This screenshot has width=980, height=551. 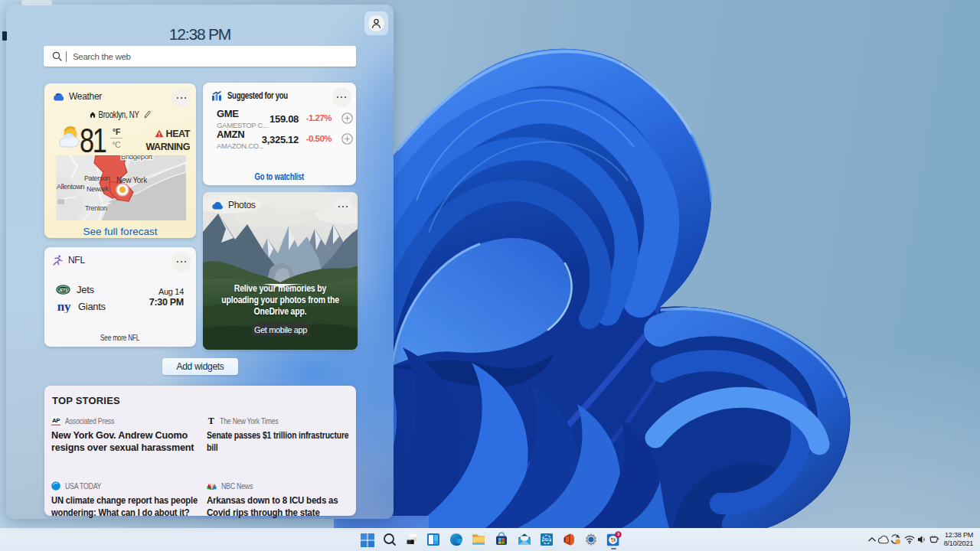 What do you see at coordinates (64, 291) in the screenshot?
I see `svg-text: JETS` at bounding box center [64, 291].